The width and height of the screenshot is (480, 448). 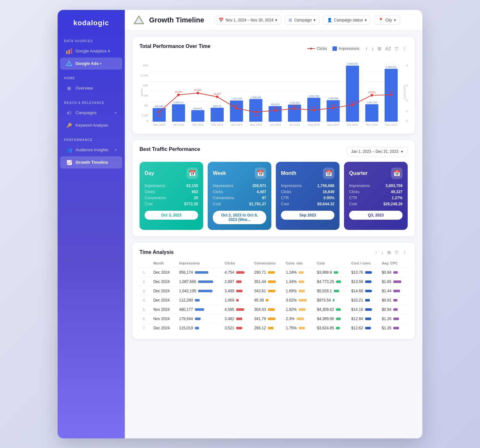 I want to click on sidebar-reach-label: Reach & Relevance, so click(x=91, y=102).